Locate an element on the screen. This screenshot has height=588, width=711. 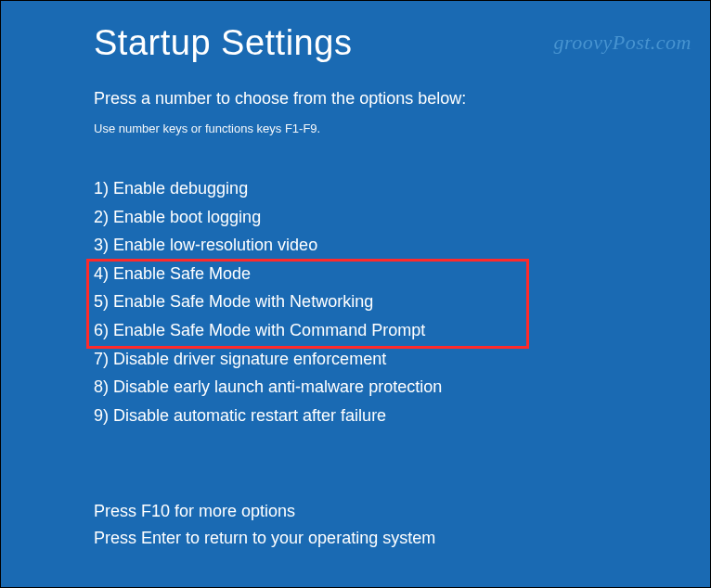
option-9: 9) Disable automatic restart after failu… is located at coordinates (402, 415).